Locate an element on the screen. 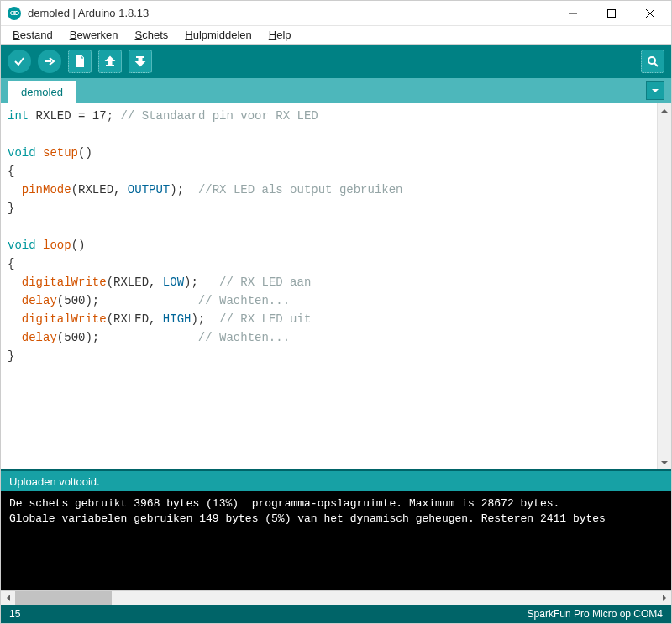 The image size is (672, 624). line-number: 15 is located at coordinates (15, 614).